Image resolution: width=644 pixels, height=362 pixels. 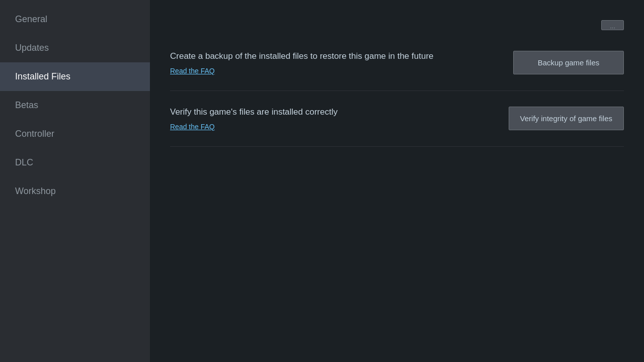 I want to click on header-area: ···, so click(x=397, y=25).